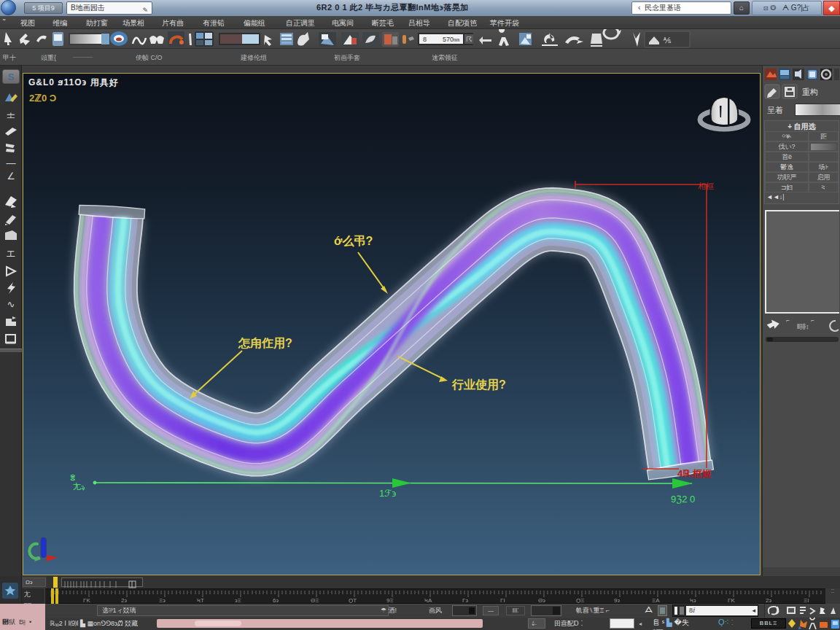 This screenshot has width=840, height=630. I want to click on svg-text: G&L0 ϧ11Ο϶ 用具好, so click(74, 82).